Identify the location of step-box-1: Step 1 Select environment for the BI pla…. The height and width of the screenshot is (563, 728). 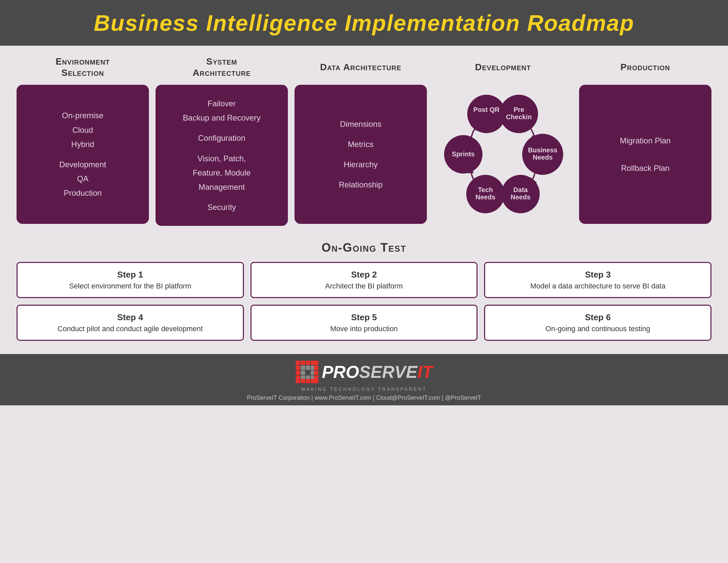
(130, 280).